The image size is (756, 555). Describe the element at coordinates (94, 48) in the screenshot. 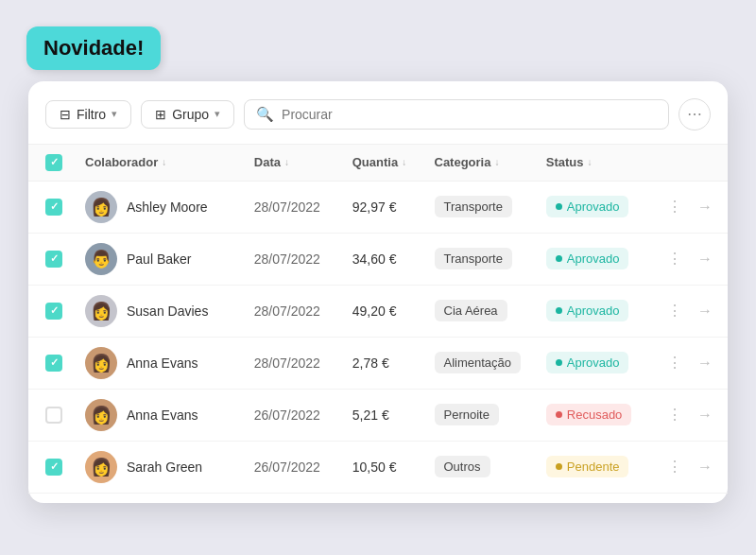

I see `novidade-badge: Novidade!` at that location.